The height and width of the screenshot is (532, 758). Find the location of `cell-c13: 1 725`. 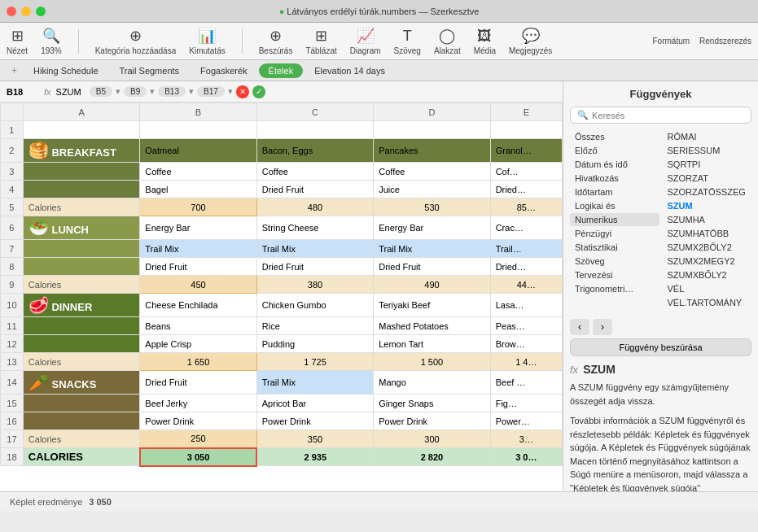

cell-c13: 1 725 is located at coordinates (314, 362).